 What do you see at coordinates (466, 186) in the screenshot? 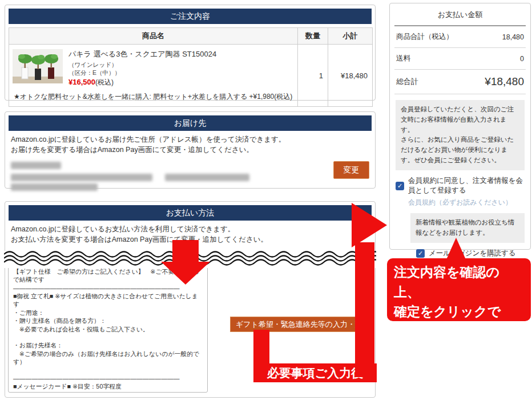
I see `register-checkbox-label: 会員規約に同意し、注文者情報を会員として登録する` at bounding box center [466, 186].